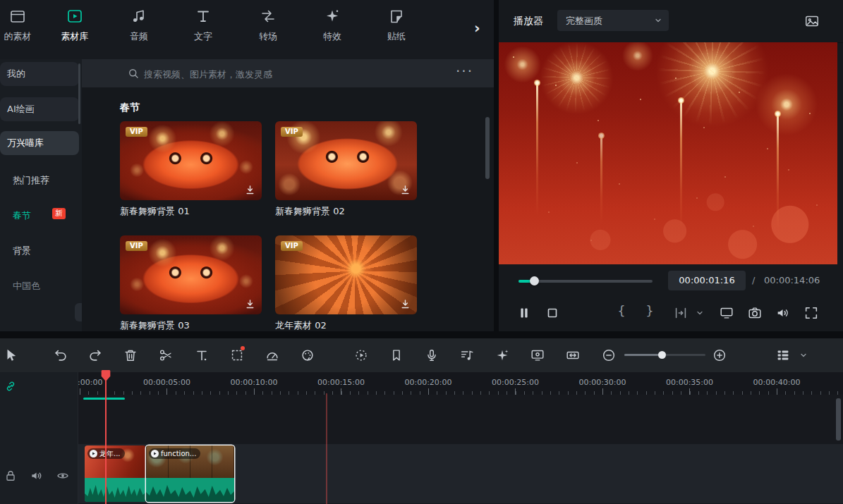 The width and height of the screenshot is (843, 504). I want to click on redo-icon, so click(95, 355).